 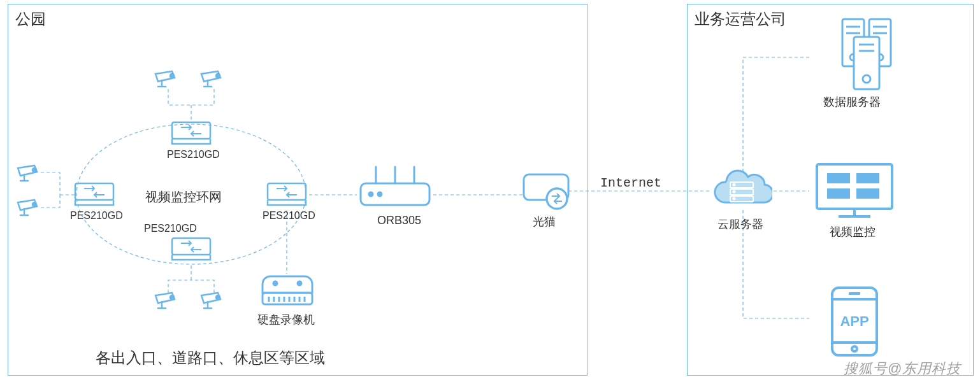 I want to click on monitor-icon, so click(x=854, y=191).